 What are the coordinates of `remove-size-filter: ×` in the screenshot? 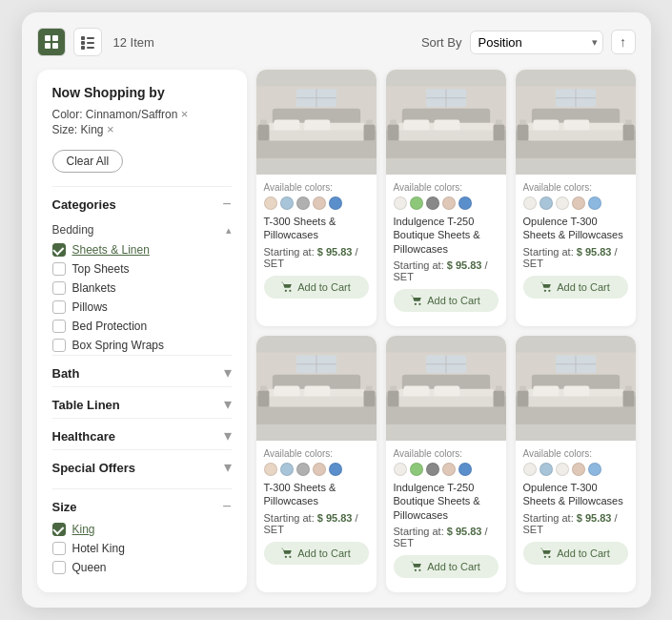 It's located at (111, 130).